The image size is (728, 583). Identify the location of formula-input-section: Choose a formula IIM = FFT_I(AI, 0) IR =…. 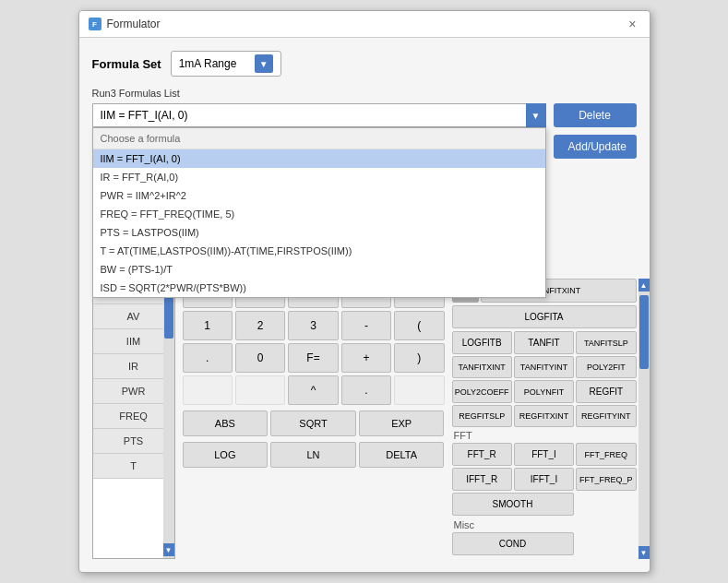
(364, 131).